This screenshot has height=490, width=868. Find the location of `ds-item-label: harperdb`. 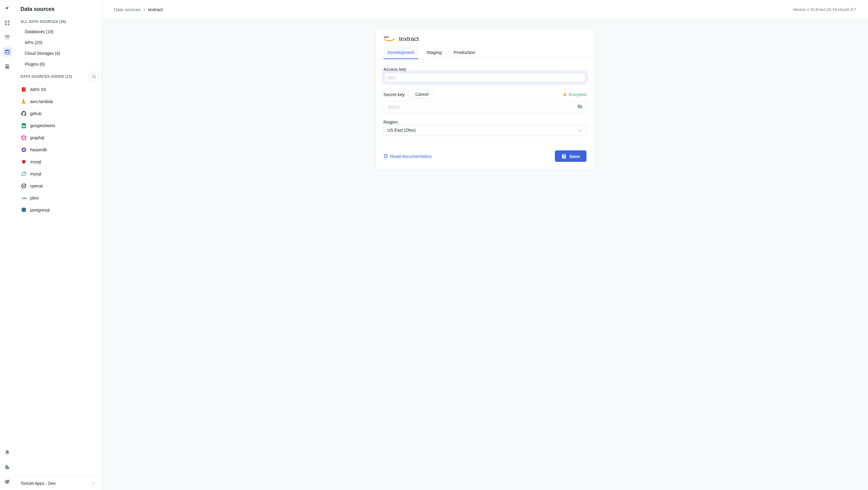

ds-item-label: harperdb is located at coordinates (38, 150).